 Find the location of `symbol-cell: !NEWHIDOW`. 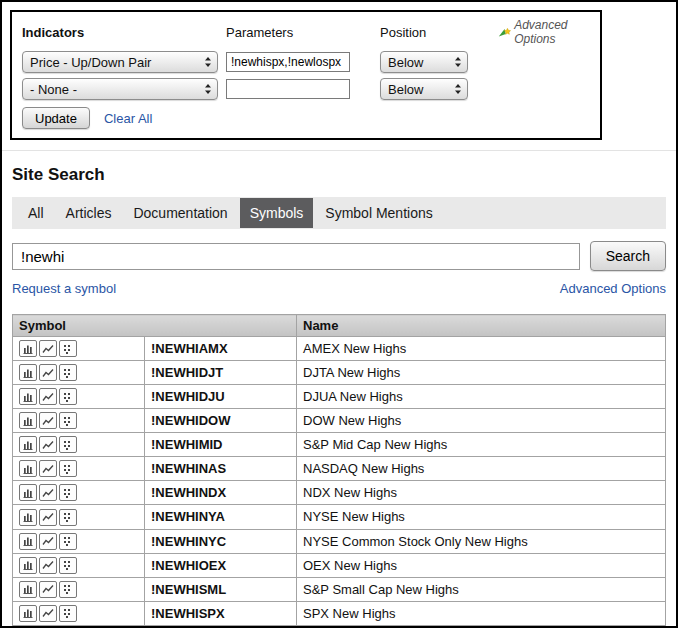

symbol-cell: !NEWHIDOW is located at coordinates (221, 421).